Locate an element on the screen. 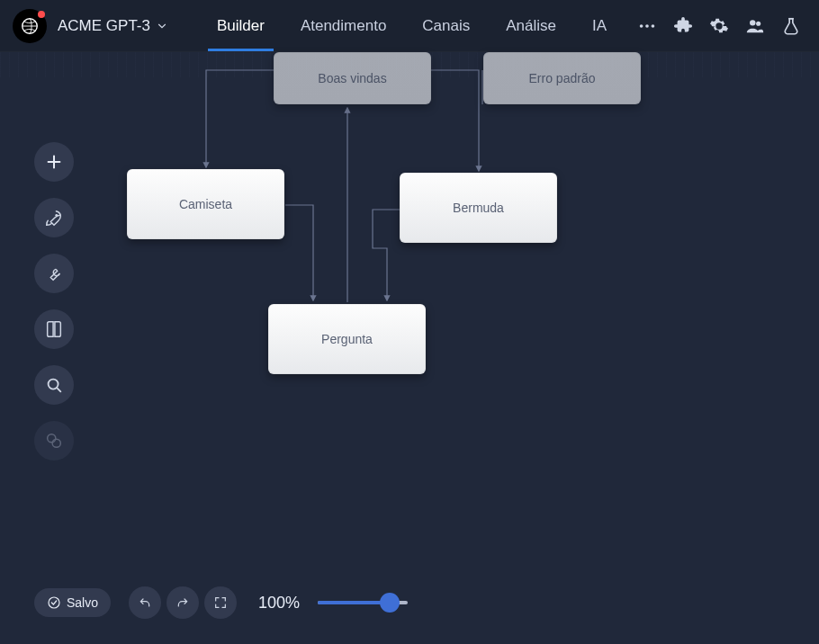 Image resolution: width=819 pixels, height=644 pixels. search-icon is located at coordinates (54, 385).